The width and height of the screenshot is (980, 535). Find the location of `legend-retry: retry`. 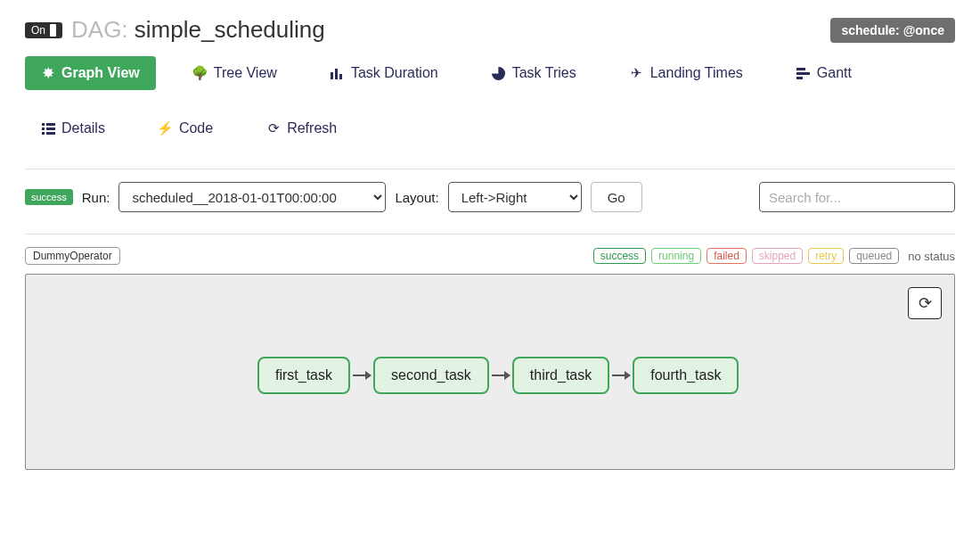

legend-retry: retry is located at coordinates (826, 256).